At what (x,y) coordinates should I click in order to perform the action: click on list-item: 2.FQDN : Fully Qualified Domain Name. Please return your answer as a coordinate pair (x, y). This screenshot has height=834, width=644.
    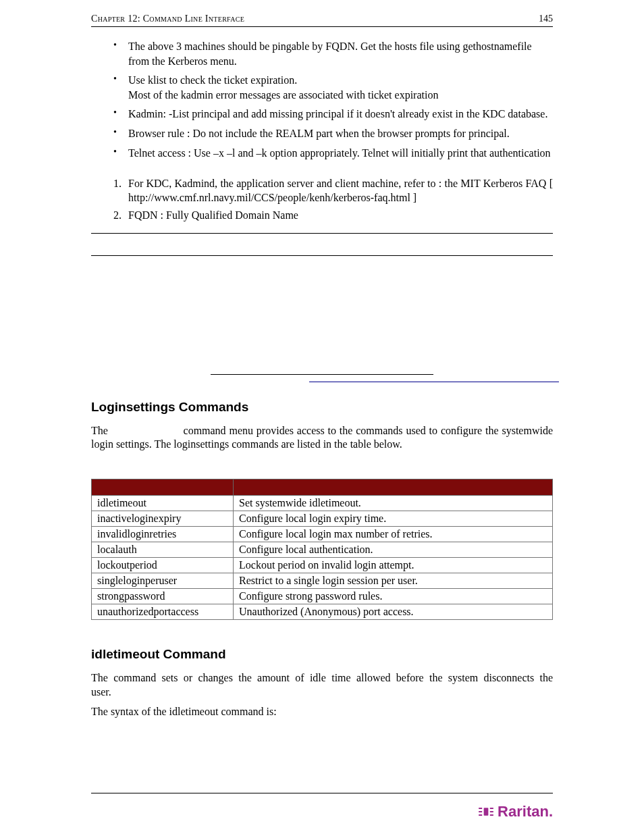
    Looking at the image, I should click on (340, 216).